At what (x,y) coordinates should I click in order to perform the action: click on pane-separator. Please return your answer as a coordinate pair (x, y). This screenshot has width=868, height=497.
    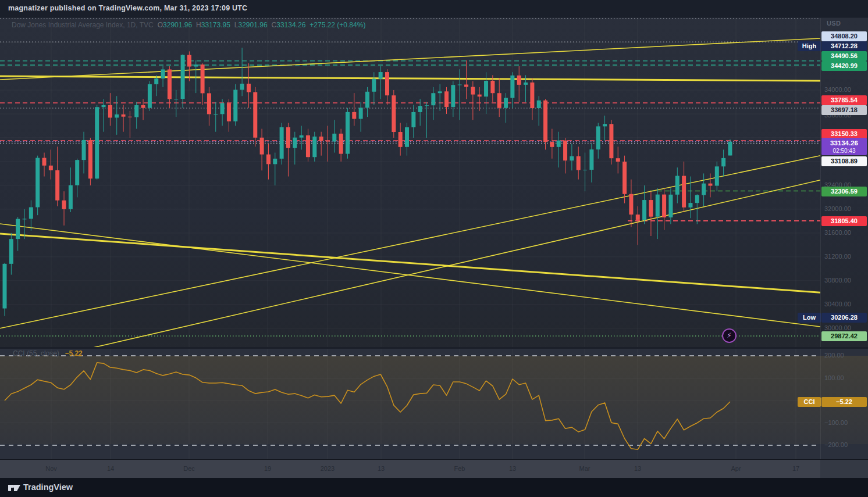
    Looking at the image, I should click on (434, 348).